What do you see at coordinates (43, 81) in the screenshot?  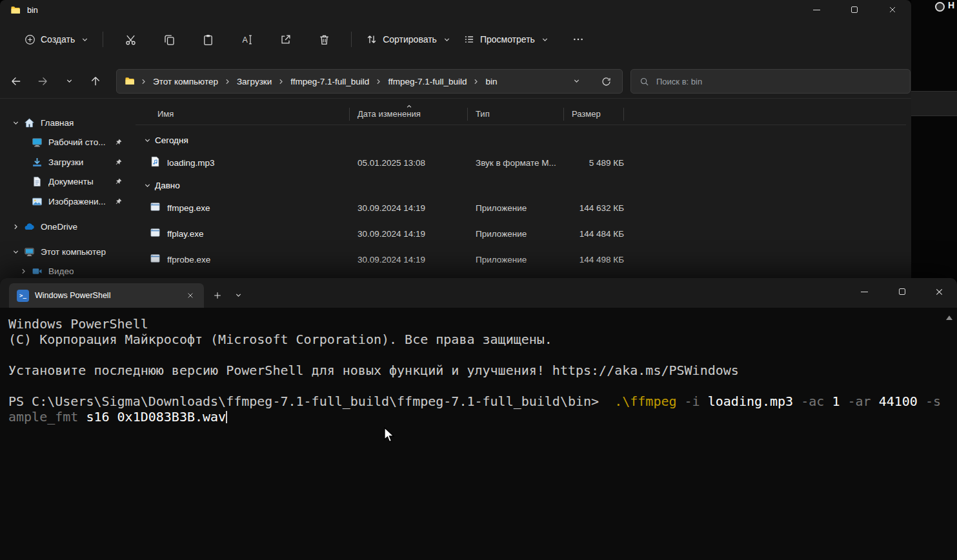 I see `forward-button` at bounding box center [43, 81].